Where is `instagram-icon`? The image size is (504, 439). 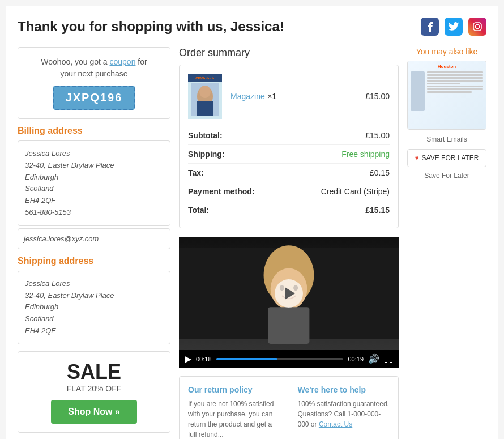
instagram-icon is located at coordinates (477, 27).